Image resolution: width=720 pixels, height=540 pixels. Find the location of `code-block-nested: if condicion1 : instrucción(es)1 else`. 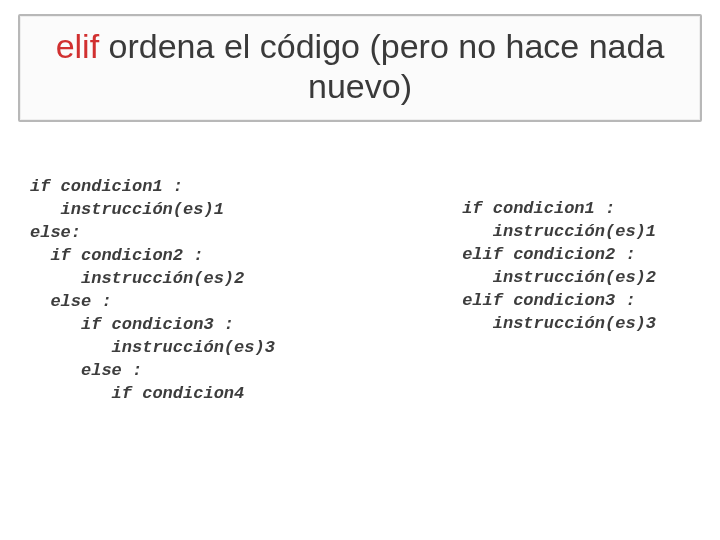

code-block-nested: if condicion1 : instrucción(es)1 else is located at coordinates (152, 290).